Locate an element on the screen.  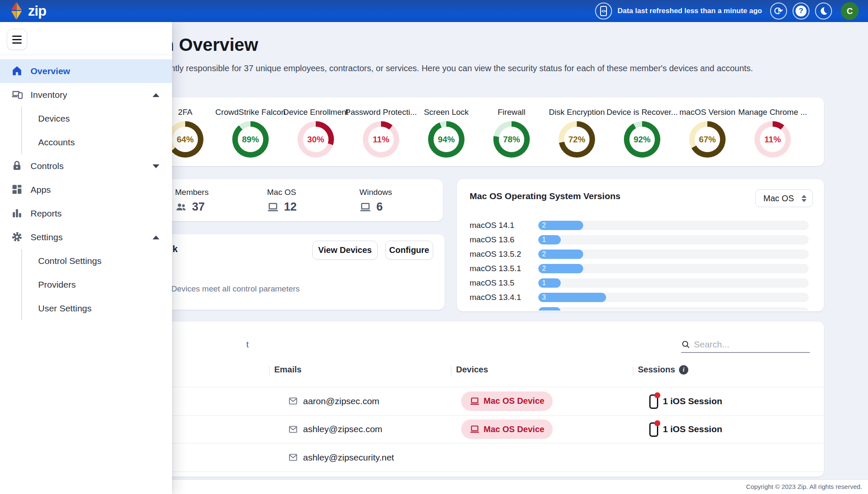
apps-icon is located at coordinates (17, 190).